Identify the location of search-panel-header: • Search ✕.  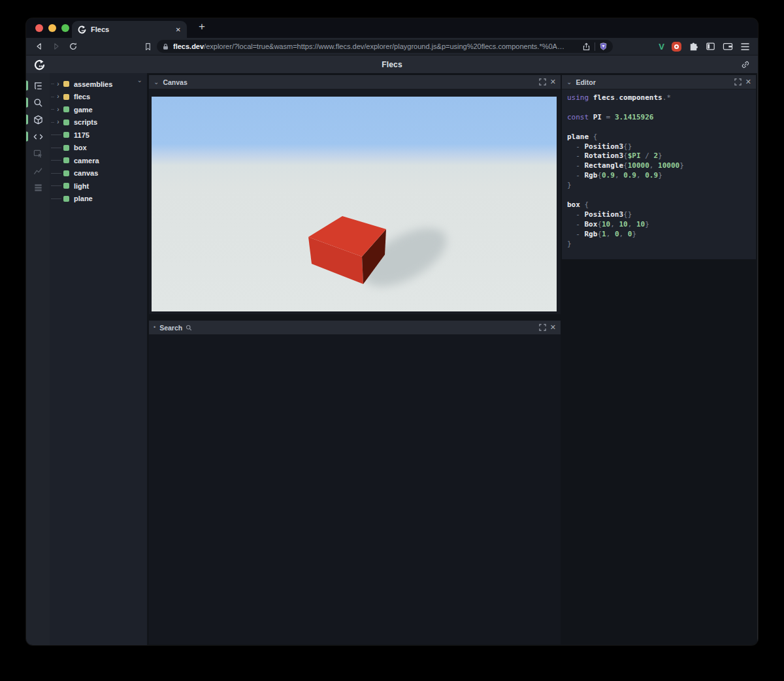
(355, 328).